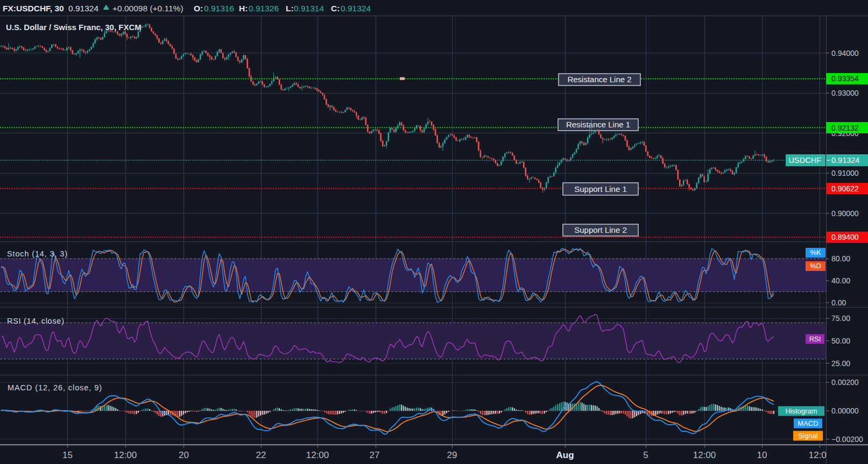 The height and width of the screenshot is (464, 868). I want to click on svg-text: 27, so click(375, 455).